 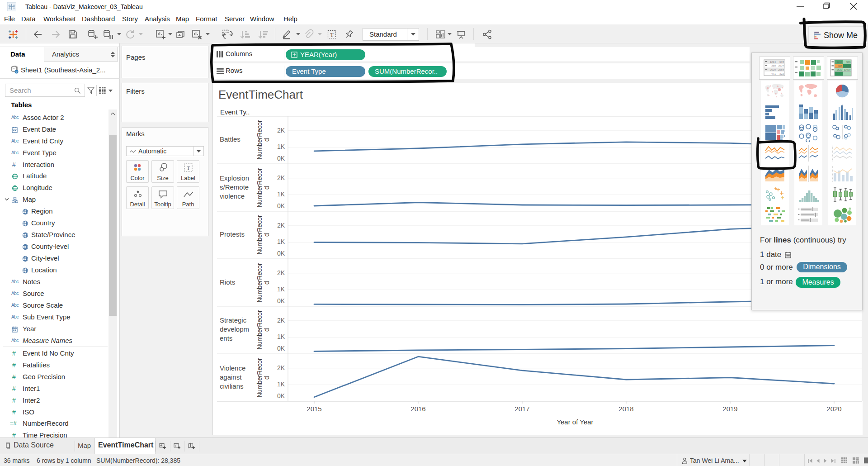 I want to click on svg-text: 3034, so click(x=781, y=66).